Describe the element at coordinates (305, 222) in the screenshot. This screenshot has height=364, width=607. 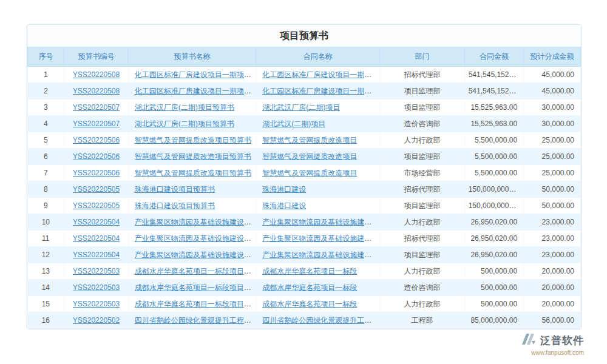
I see `table-row: 10YSS20220504产业集聚区物流园及基础设施建设（二期...产业集聚区物…` at that location.